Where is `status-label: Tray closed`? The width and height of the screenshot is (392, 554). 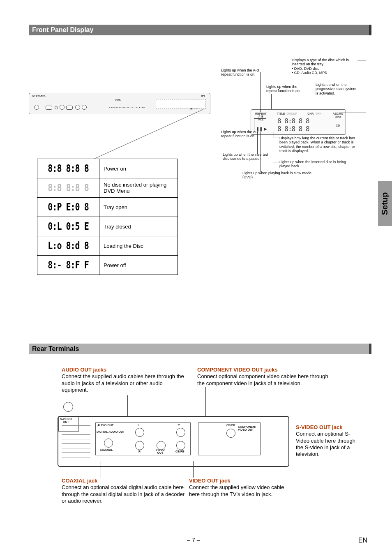 status-label: Tray closed is located at coordinates (139, 227).